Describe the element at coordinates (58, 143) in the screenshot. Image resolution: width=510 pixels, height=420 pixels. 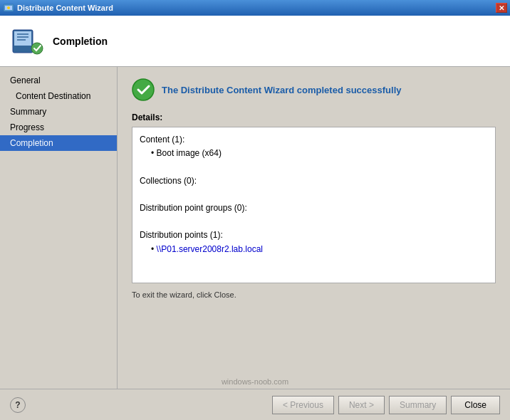
I see `sidebar-item-completion: Completion` at that location.